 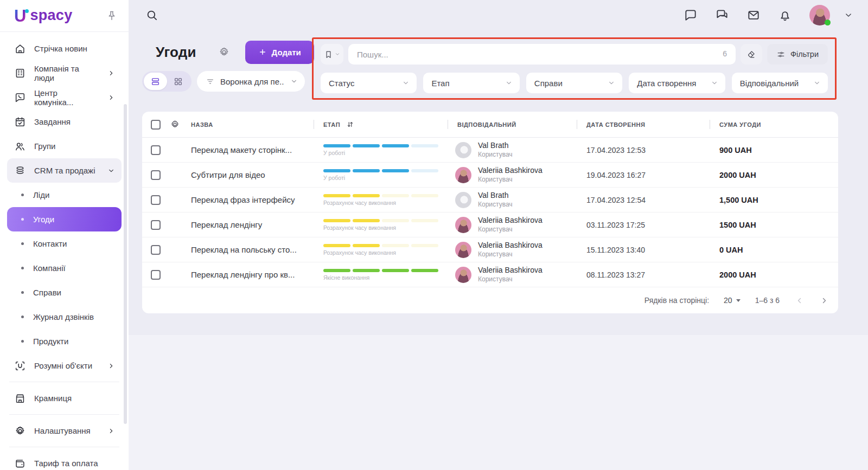 I want to click on sidebar-header: U spacy, so click(x=64, y=16).